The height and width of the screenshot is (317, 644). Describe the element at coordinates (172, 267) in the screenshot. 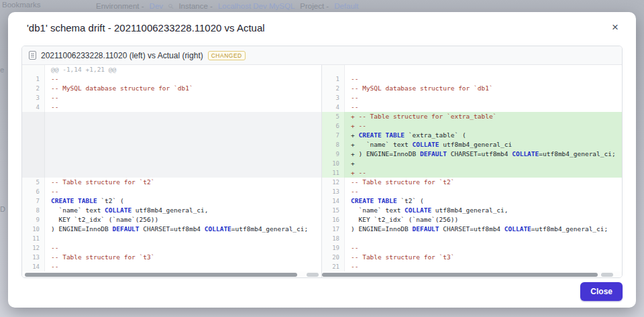

I see `diff-line: 14--` at that location.